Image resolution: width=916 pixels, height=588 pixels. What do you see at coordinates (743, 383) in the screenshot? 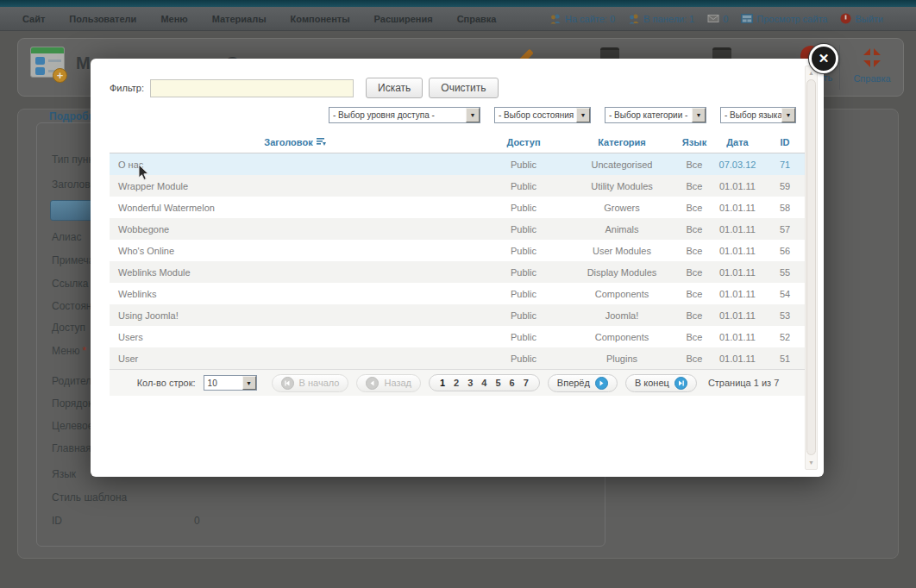
I see `pagination-info: Страница 1 из 7` at bounding box center [743, 383].